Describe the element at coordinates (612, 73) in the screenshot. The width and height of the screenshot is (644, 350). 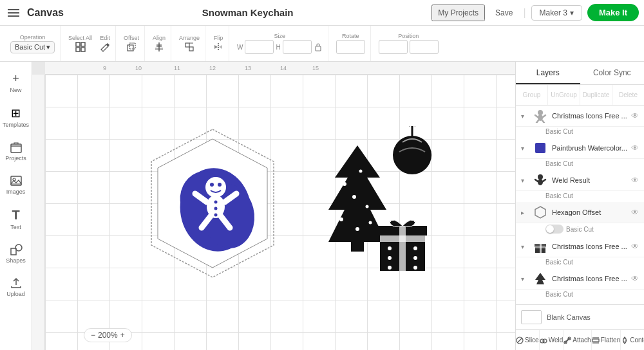
I see `tab-color-sync: Color Sync` at that location.